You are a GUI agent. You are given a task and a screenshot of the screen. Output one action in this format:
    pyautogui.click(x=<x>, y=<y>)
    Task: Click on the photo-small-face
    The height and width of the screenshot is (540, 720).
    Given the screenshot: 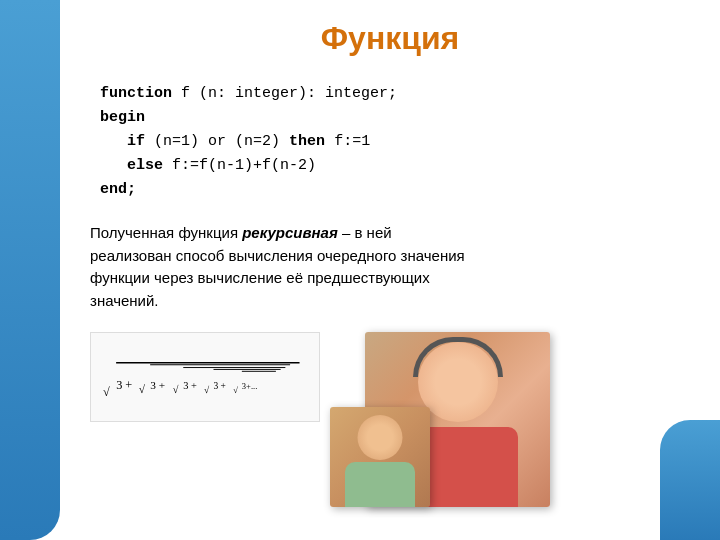 What is the action you would take?
    pyautogui.click(x=380, y=438)
    